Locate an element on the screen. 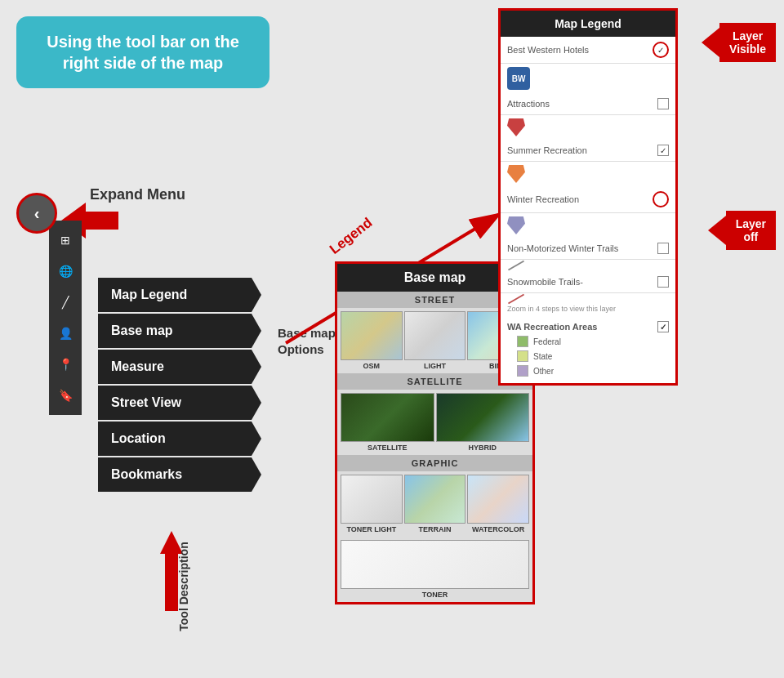 The height and width of the screenshot is (678, 784). legend-label-summer-rec: Summer Recreation is located at coordinates (547, 150).